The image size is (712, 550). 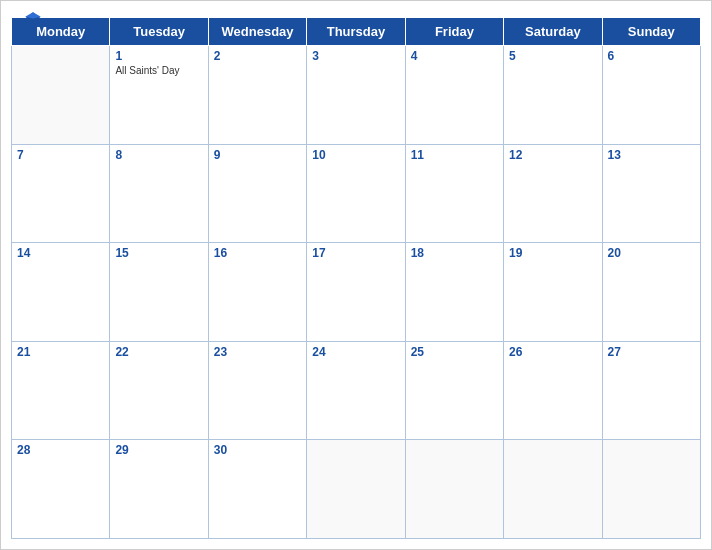 I want to click on day-number: 18, so click(x=454, y=253).